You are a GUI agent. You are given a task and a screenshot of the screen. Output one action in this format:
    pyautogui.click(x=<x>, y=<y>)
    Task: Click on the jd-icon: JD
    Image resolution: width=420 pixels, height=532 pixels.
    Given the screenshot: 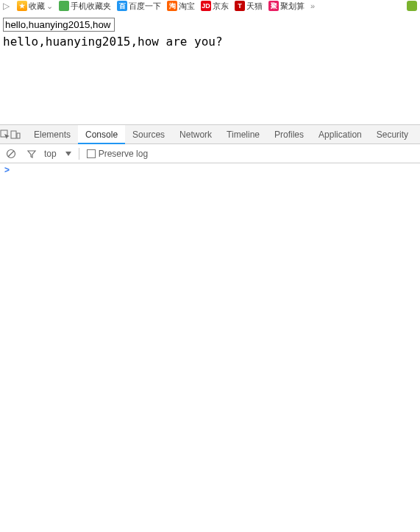 What is the action you would take?
    pyautogui.click(x=206, y=6)
    